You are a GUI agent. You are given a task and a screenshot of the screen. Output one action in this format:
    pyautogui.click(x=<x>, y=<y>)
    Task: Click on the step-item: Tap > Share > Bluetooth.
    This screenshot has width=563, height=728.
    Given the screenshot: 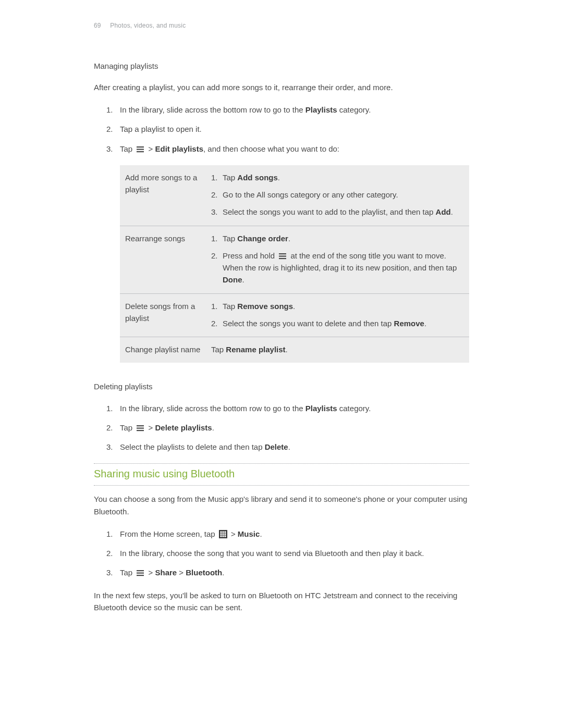 What is the action you would take?
    pyautogui.click(x=288, y=572)
    